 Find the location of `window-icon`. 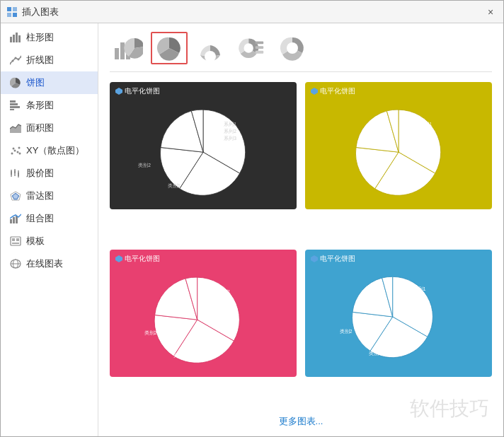

window-icon is located at coordinates (12, 12).